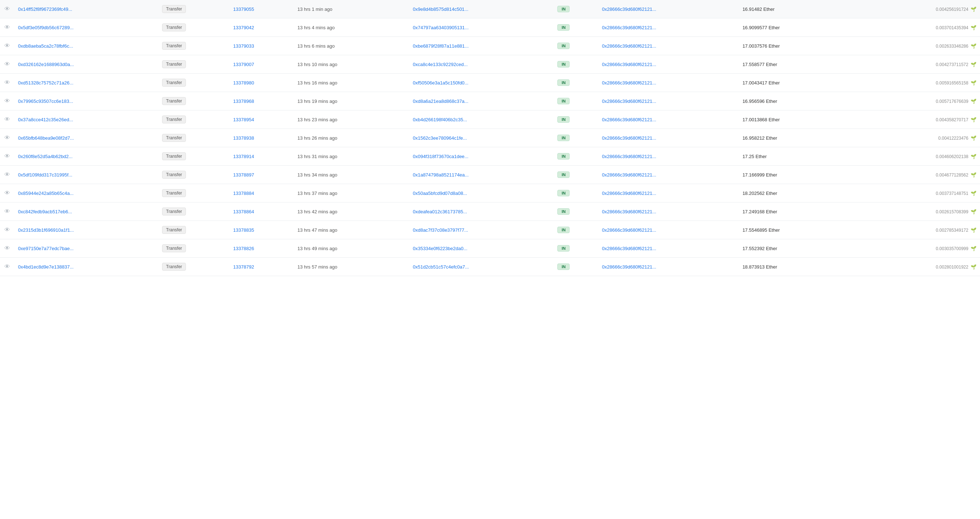 The width and height of the screenshot is (980, 519). What do you see at coordinates (441, 46) in the screenshot?
I see `from-link: 0xbe6879f28f87a11e881...` at bounding box center [441, 46].